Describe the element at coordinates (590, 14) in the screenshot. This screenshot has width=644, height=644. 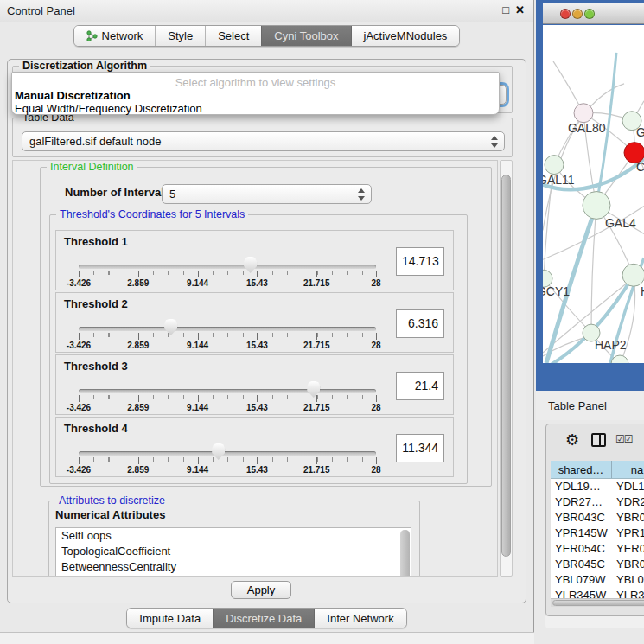
I see `zoom-button` at that location.